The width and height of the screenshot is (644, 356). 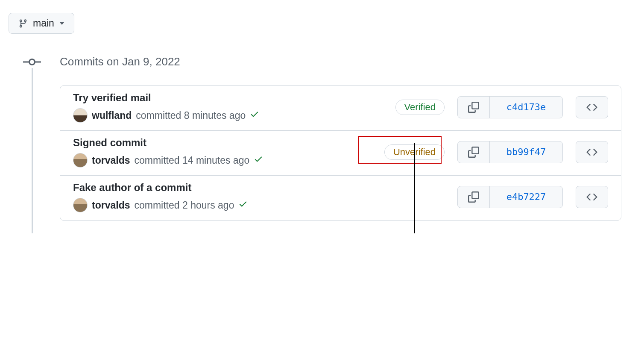 I want to click on timeline-line, so click(x=32, y=150).